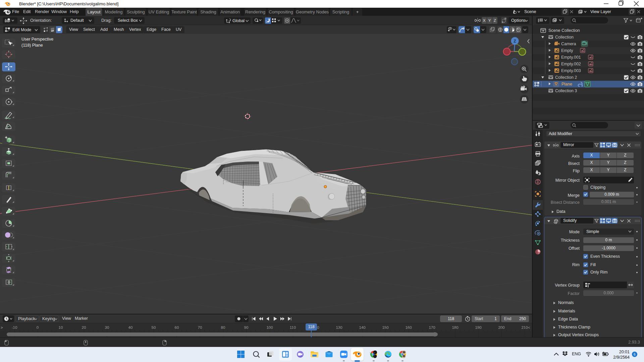  What do you see at coordinates (515, 41) in the screenshot?
I see `svg-text: Z` at bounding box center [515, 41].